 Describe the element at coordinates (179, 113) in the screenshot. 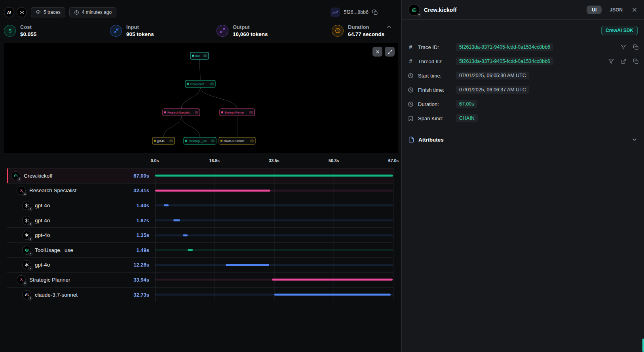

I see `svg-text: Research Specialist` at that location.